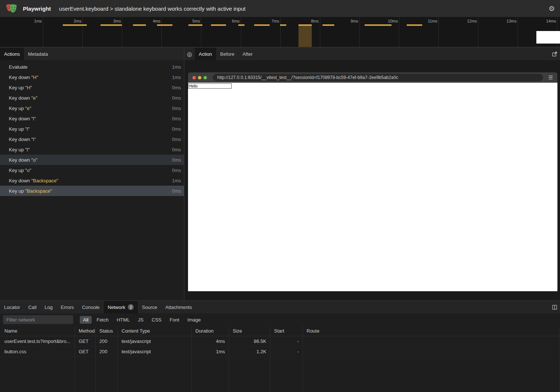 This screenshot has height=392, width=560. Describe the element at coordinates (67, 307) in the screenshot. I see `tab-errors: Errors` at that location.